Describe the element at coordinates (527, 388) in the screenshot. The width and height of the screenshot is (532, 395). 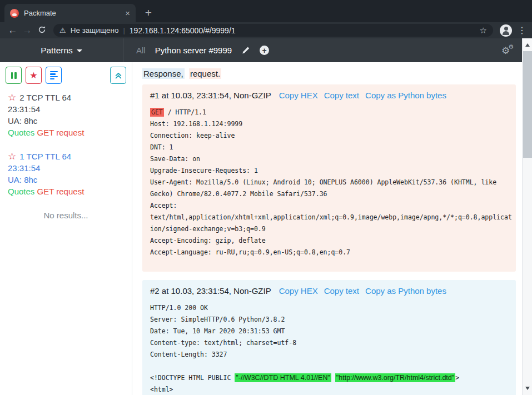
I see `scroll-down-arrow` at that location.